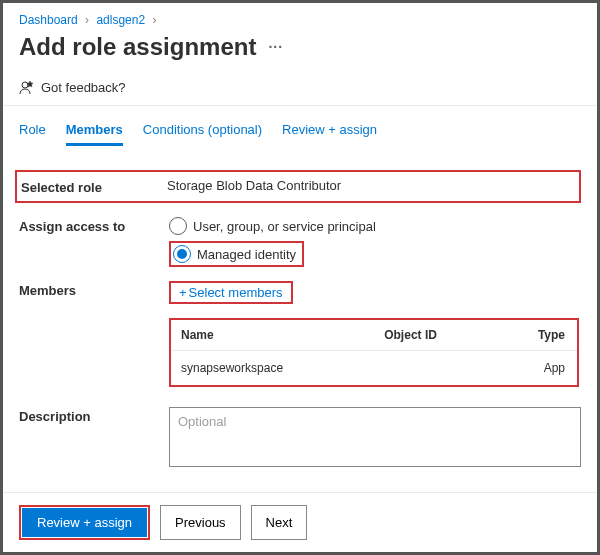 This screenshot has height=555, width=600. Describe the element at coordinates (120, 20) in the screenshot. I see `breadcrumb-resource: adlsgen2` at that location.